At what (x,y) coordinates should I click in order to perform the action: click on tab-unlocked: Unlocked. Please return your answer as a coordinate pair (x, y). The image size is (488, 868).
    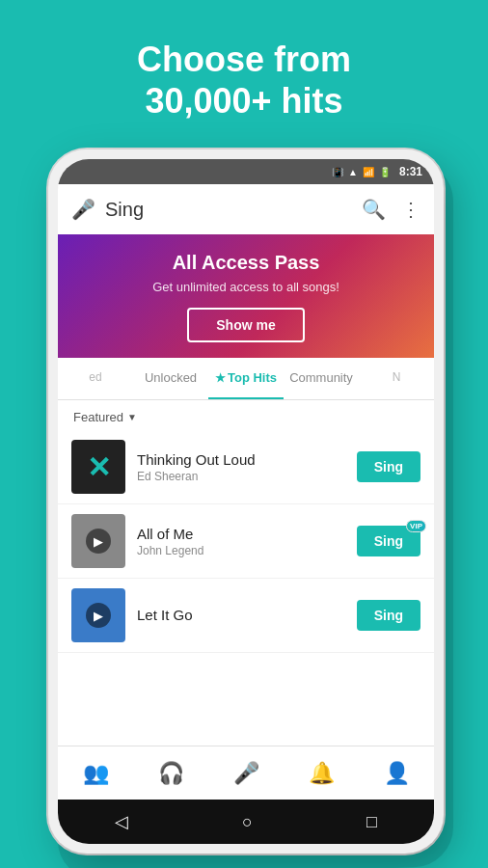
    Looking at the image, I should click on (171, 378).